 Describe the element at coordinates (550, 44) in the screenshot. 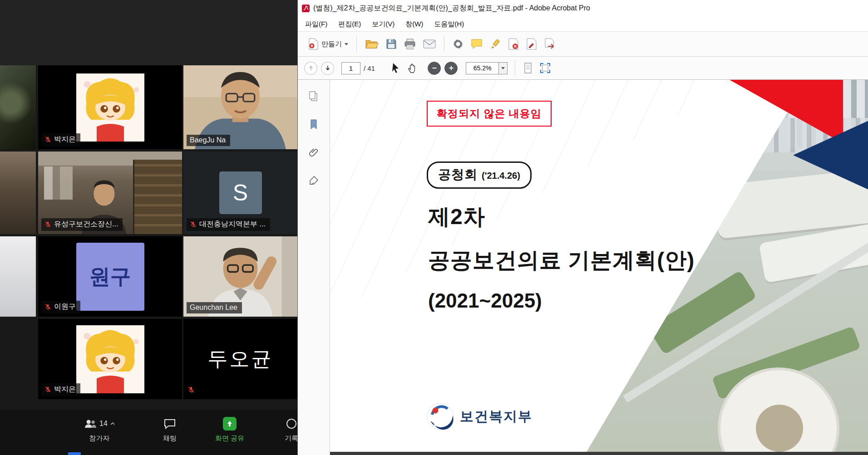

I see `export-button` at that location.